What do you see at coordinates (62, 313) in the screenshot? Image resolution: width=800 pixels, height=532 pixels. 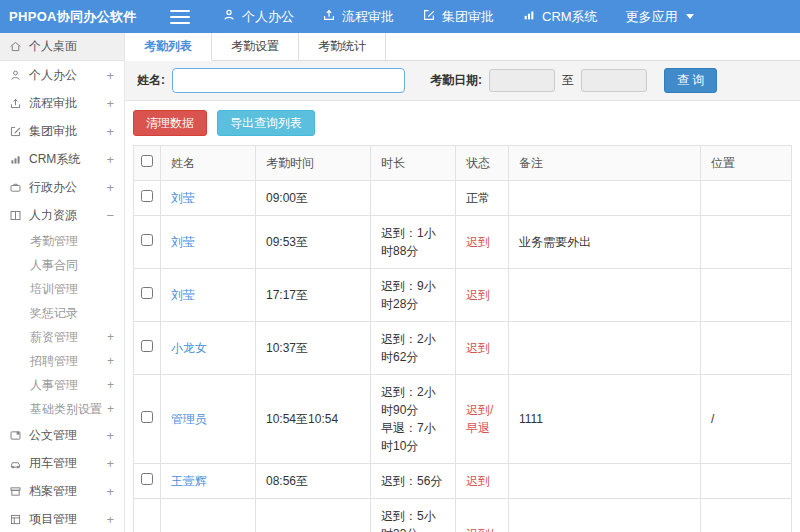 I see `sidebar-subitem-rewards: 奖惩记录` at bounding box center [62, 313].